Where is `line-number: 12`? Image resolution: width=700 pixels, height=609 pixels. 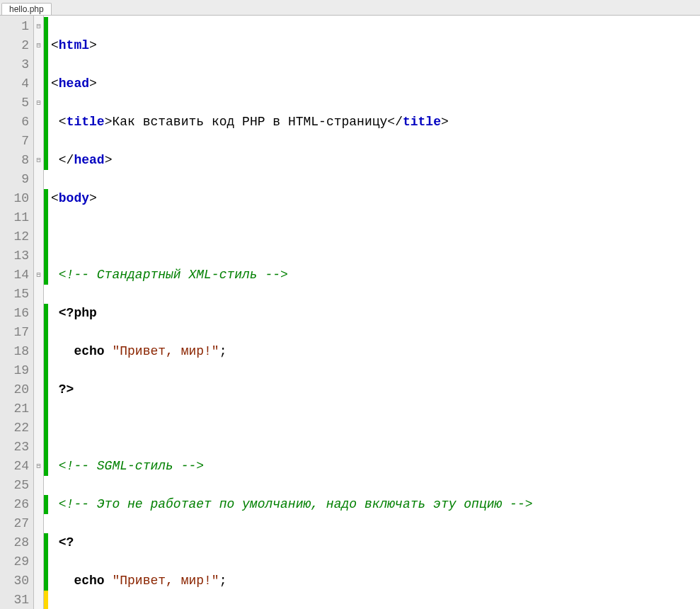
line-number: 12 is located at coordinates (17, 237).